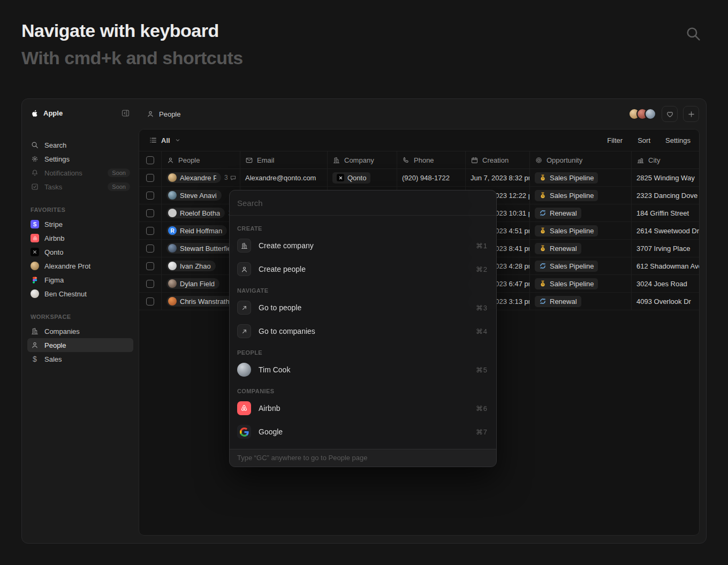 The width and height of the screenshot is (728, 565). What do you see at coordinates (201, 160) in the screenshot?
I see `column-header-people: People` at bounding box center [201, 160].